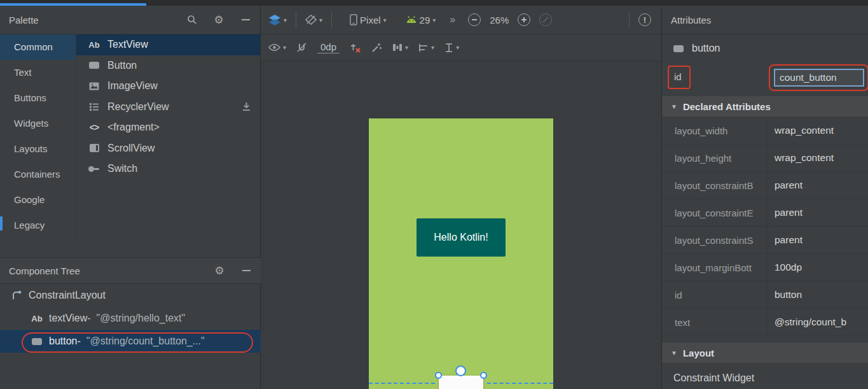 This screenshot has width=868, height=389. I want to click on default-margin-selector: 0dp, so click(328, 47).